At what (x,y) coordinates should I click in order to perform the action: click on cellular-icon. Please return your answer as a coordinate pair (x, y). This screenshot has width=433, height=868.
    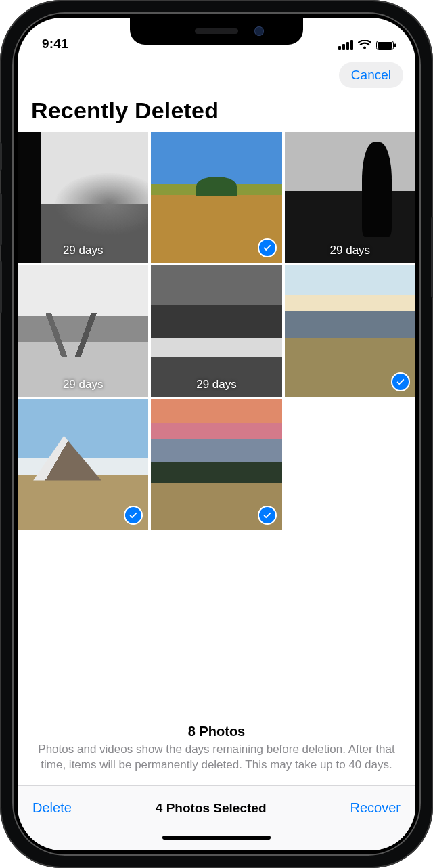
    Looking at the image, I should click on (346, 45).